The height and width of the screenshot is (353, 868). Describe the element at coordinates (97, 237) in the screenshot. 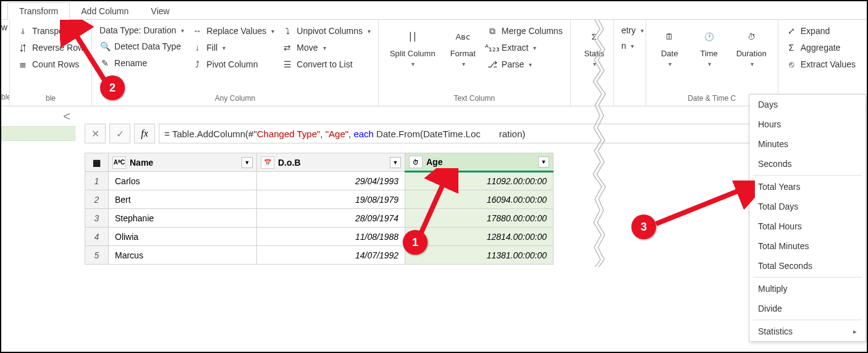

I see `row-number: 4` at that location.